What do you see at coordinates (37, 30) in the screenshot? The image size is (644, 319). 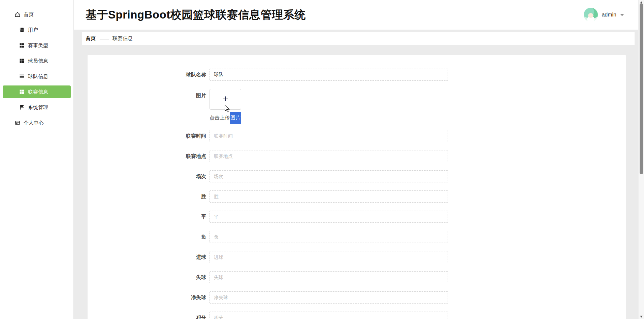 I see `sidebar-item-1: 用户` at bounding box center [37, 30].